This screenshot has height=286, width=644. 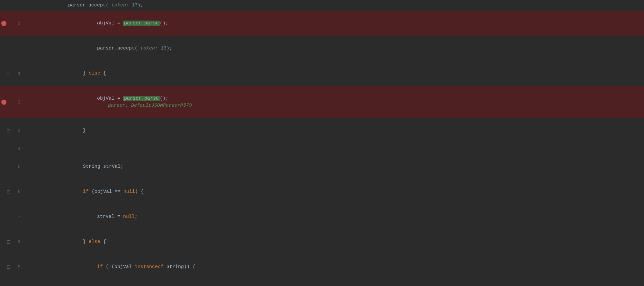 I want to click on code-line-5: 5 String strVal;, so click(x=322, y=167).